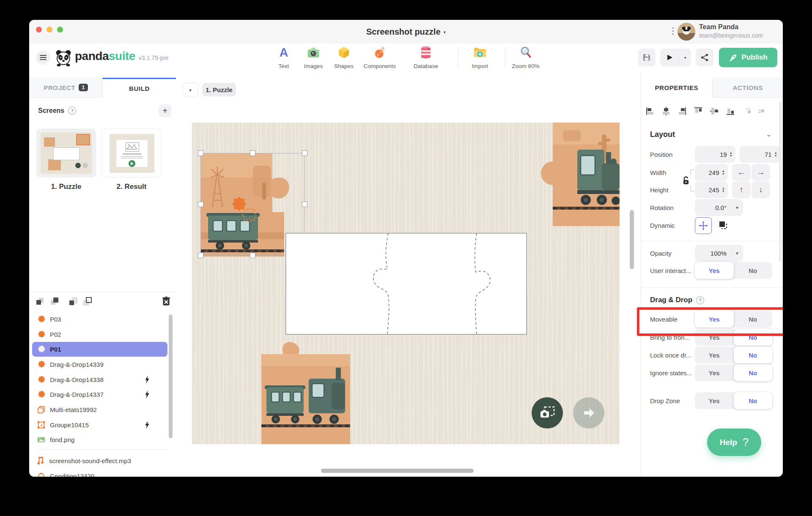 The image size is (812, 516). What do you see at coordinates (669, 57) in the screenshot?
I see `play-button` at bounding box center [669, 57].